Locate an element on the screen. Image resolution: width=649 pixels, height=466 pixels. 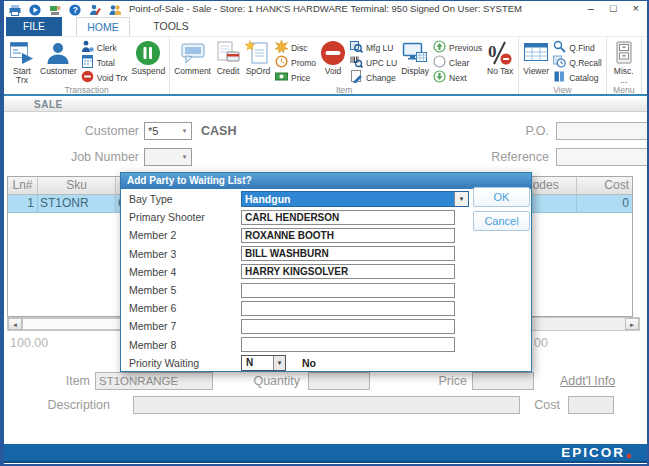
start-trx-icon is located at coordinates (22, 53).